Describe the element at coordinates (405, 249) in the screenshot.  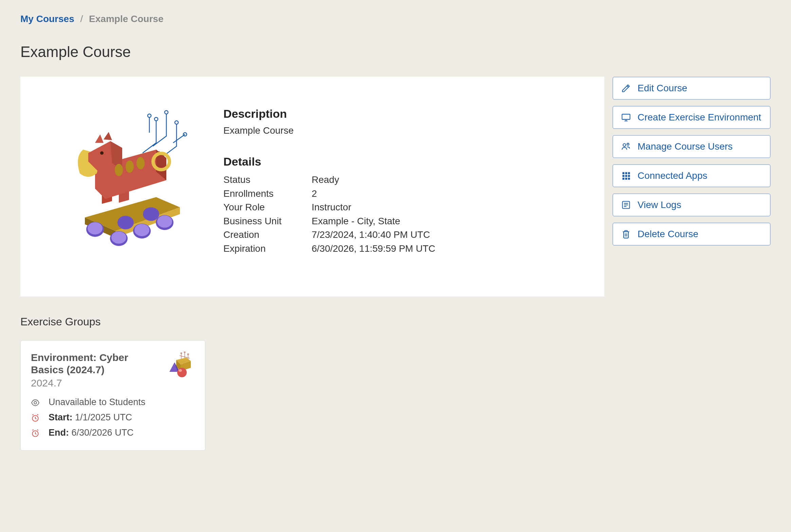
I see `detail-expiration: Expiration 6/30/2026, 11:59:59 PM UTC` at that location.